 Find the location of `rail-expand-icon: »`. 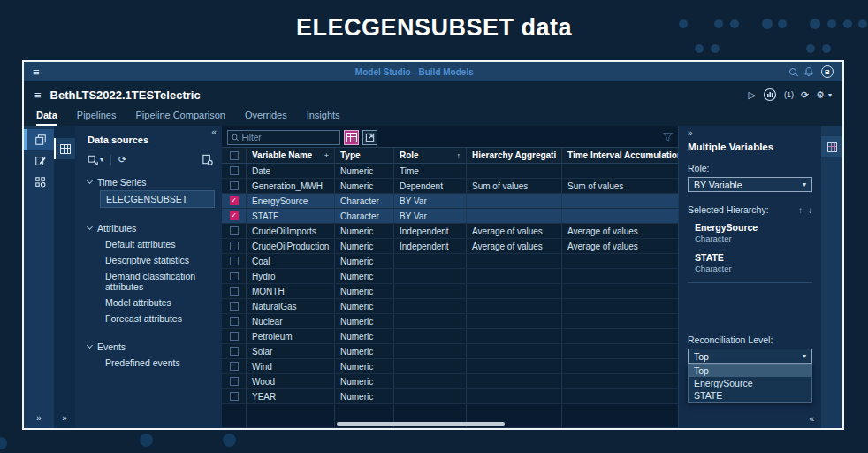

rail-expand-icon: » is located at coordinates (39, 418).